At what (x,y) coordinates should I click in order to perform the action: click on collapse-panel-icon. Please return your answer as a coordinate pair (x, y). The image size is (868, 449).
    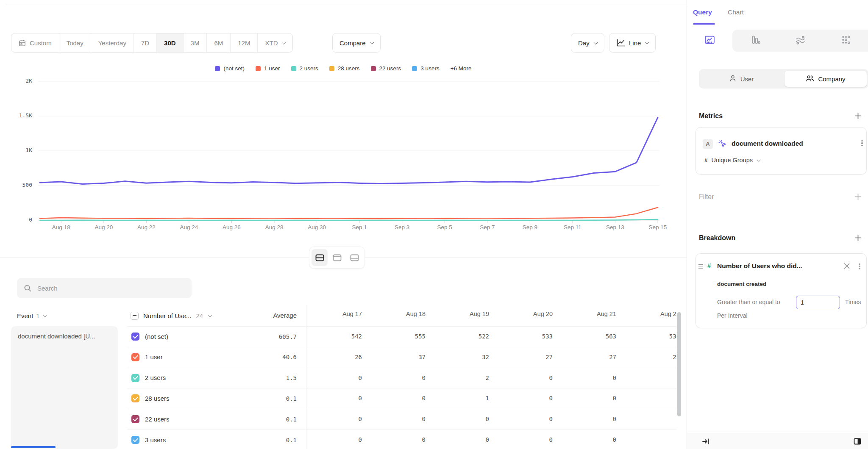
    Looking at the image, I should click on (706, 442).